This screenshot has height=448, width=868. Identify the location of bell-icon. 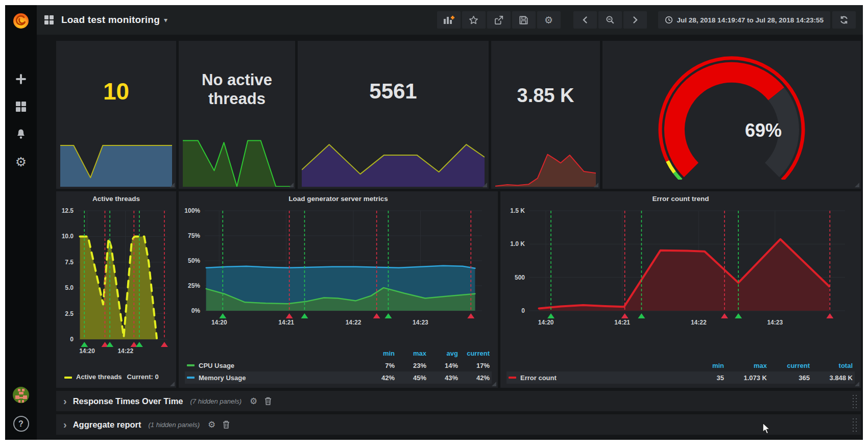
(21, 134).